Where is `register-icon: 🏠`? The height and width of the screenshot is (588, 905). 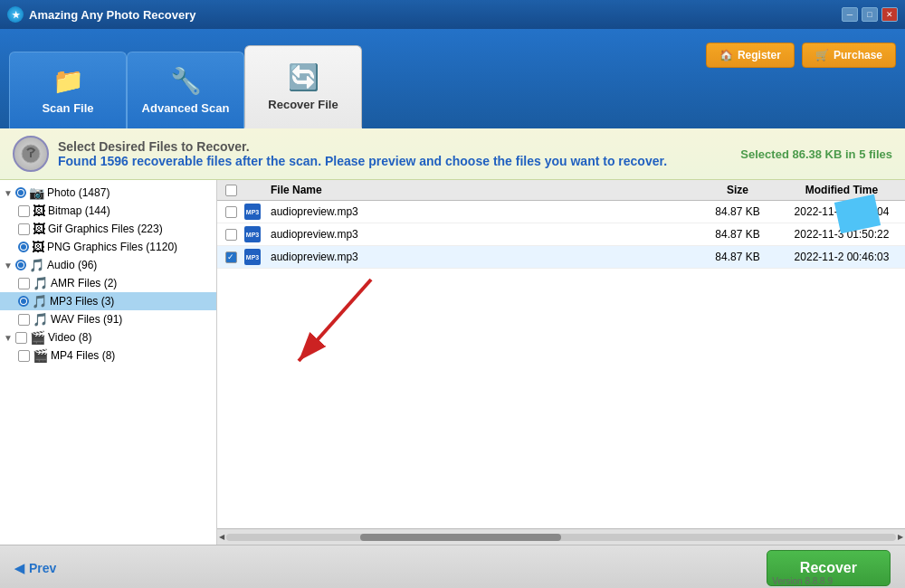
register-icon: 🏠 is located at coordinates (726, 55).